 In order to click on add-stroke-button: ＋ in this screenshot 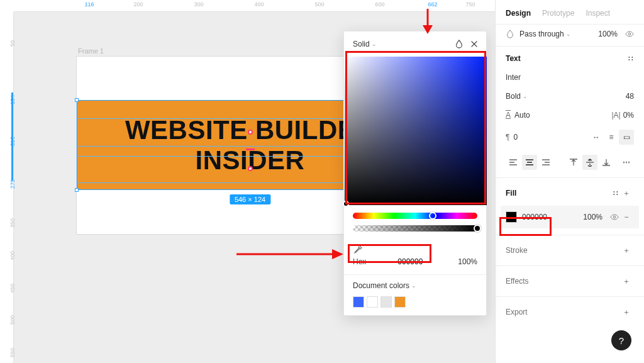, I will do `click(626, 250)`.